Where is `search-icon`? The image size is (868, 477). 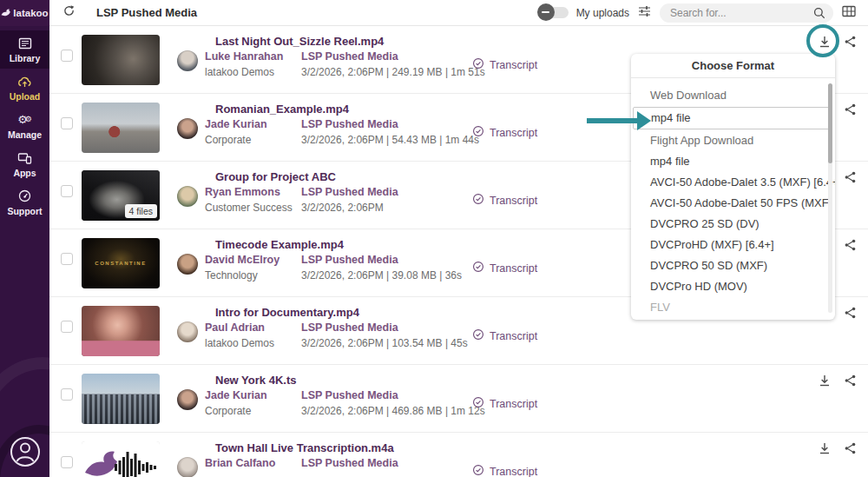
search-icon is located at coordinates (819, 13).